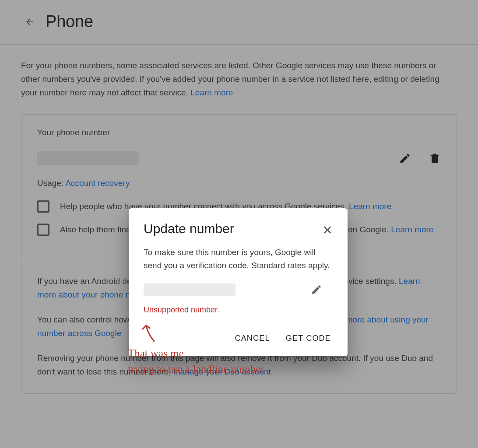 This screenshot has height=448, width=478. I want to click on option2-learn-more-link: Learn more, so click(412, 229).